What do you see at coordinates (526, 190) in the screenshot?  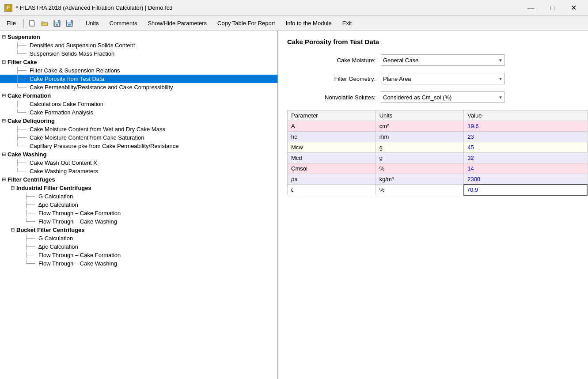 I see `cell-value-epsilon` at bounding box center [526, 190].